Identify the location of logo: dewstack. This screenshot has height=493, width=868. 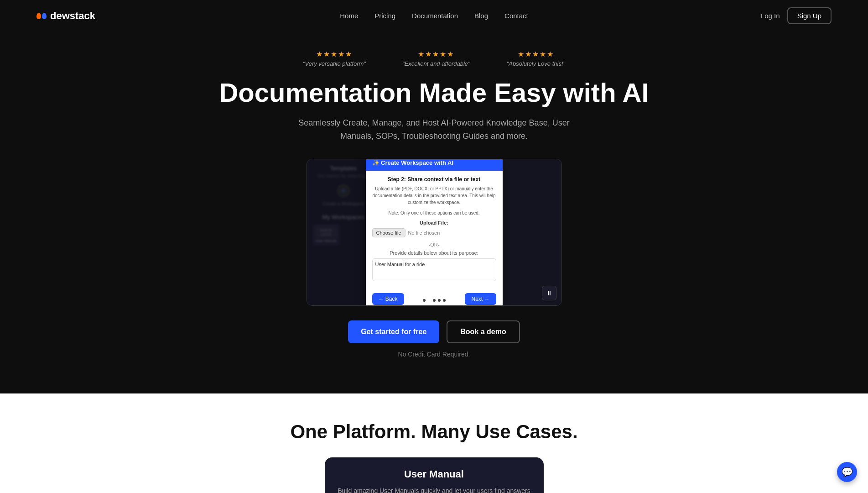
(66, 16).